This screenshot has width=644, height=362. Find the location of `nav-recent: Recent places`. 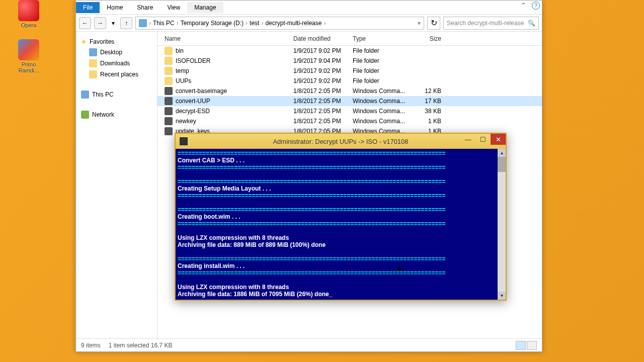

nav-recent: Recent places is located at coordinates (117, 74).